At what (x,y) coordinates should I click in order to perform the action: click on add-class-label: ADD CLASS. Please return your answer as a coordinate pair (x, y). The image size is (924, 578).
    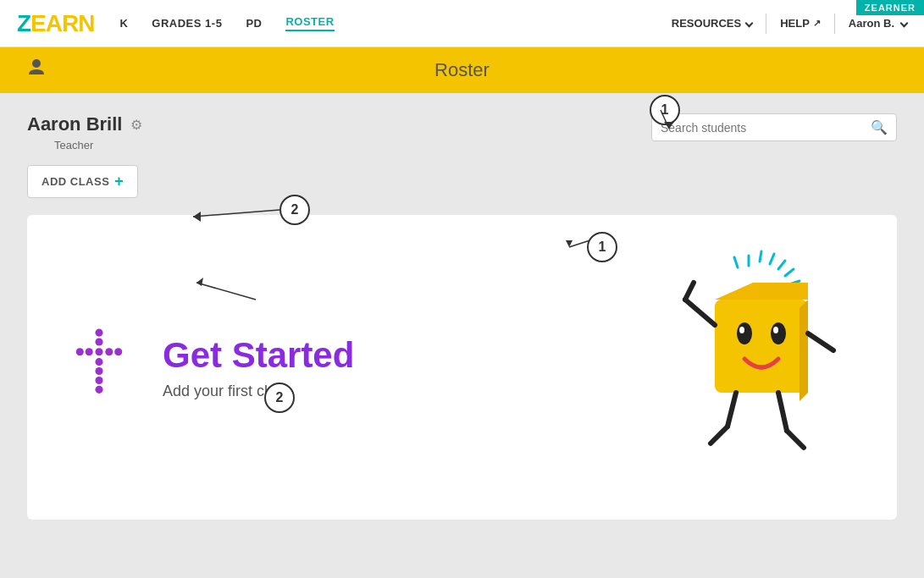
    Looking at the image, I should click on (75, 181).